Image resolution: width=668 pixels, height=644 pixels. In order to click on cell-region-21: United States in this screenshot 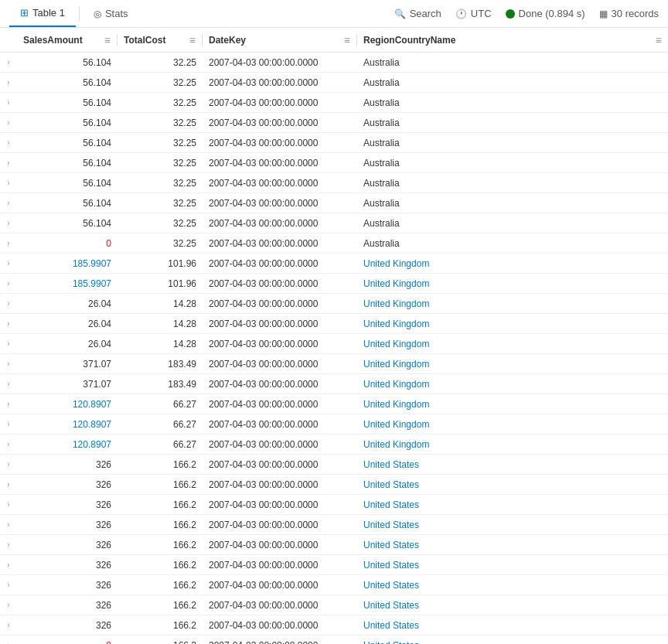, I will do `click(513, 485)`.